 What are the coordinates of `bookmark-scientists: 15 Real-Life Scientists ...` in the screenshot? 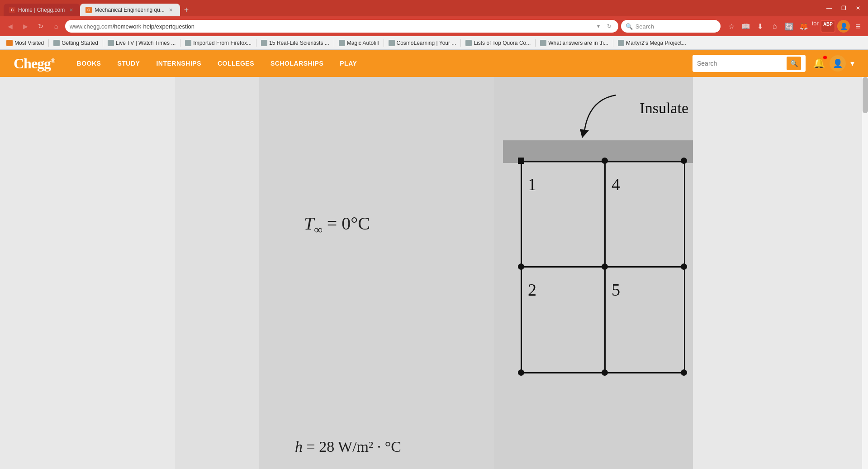 It's located at (295, 43).